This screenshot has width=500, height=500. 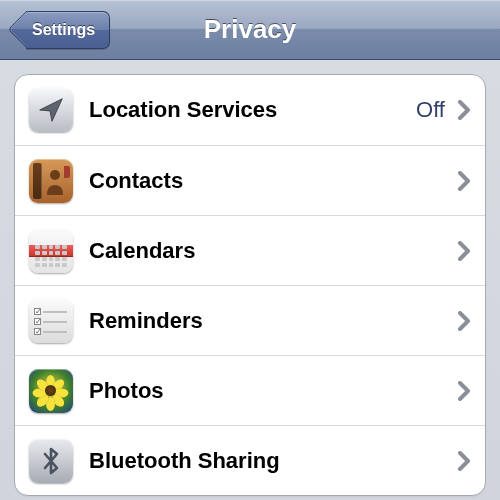 I want to click on row-label: Reminders, so click(x=273, y=321).